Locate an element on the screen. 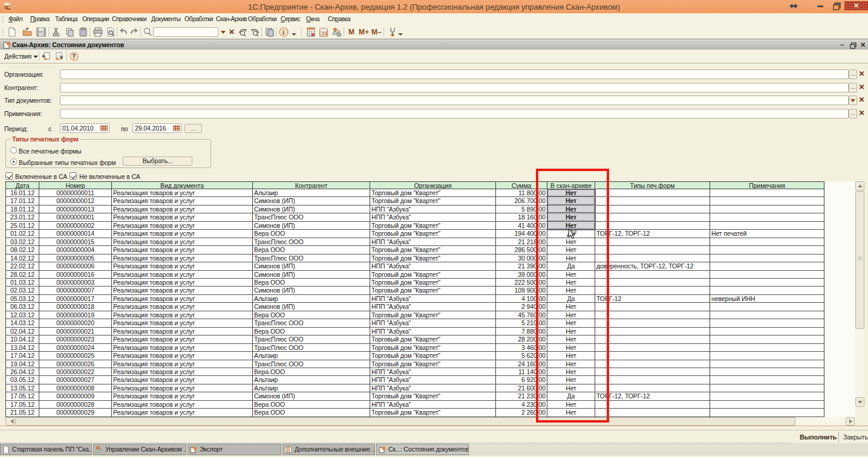  svg-text: i is located at coordinates (283, 32).